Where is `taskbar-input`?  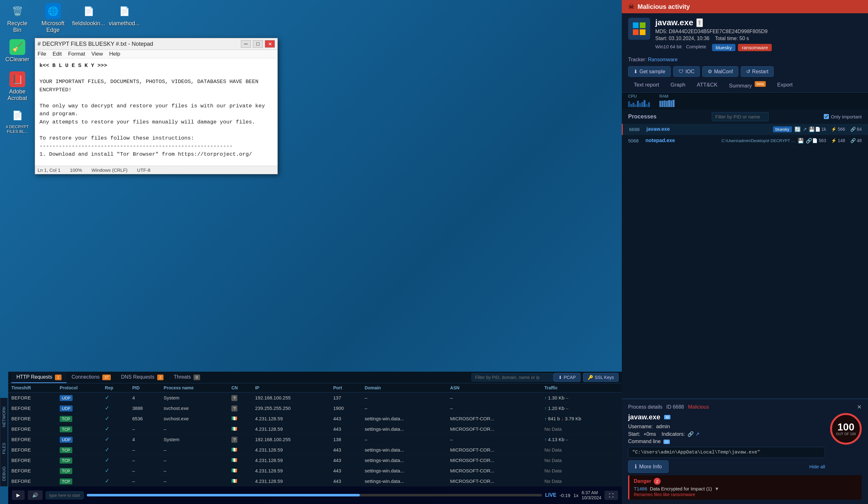
taskbar-input is located at coordinates (65, 495).